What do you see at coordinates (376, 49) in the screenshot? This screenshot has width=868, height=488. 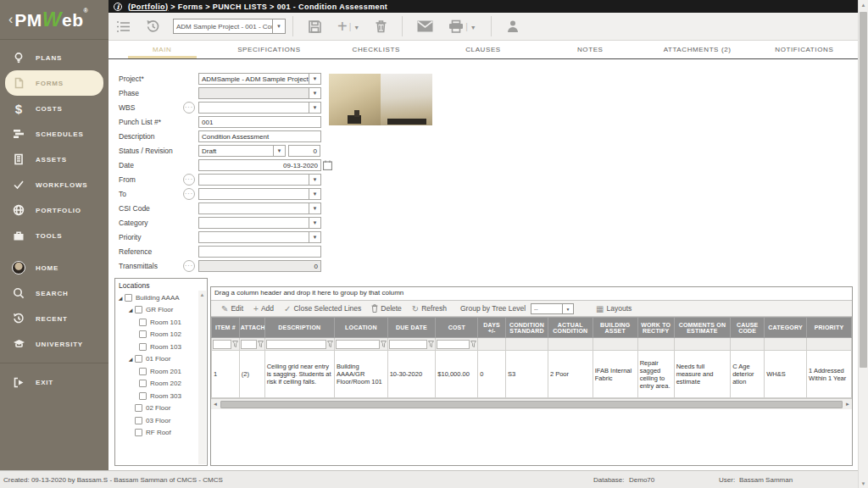 I see `tab-checklists: CHECKLISTS` at bounding box center [376, 49].